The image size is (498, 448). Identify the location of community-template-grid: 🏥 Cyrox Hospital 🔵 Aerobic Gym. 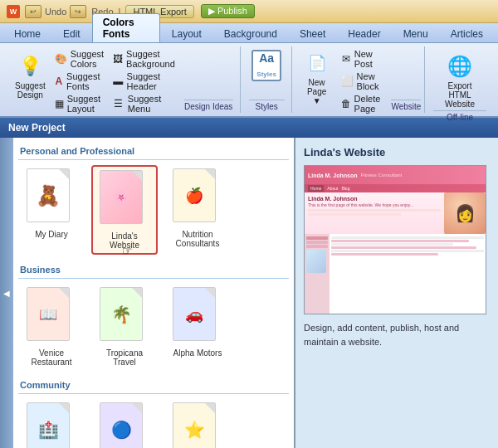
(154, 423).